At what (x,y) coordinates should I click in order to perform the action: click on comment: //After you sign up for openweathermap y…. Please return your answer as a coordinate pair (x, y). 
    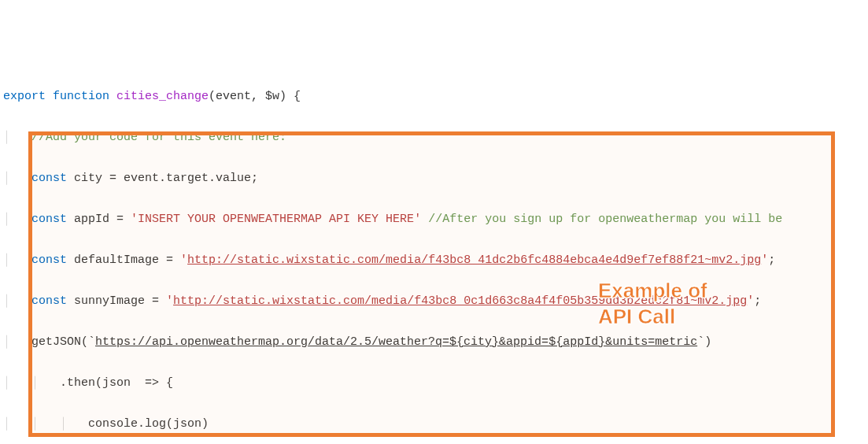
    Looking at the image, I should click on (605, 219).